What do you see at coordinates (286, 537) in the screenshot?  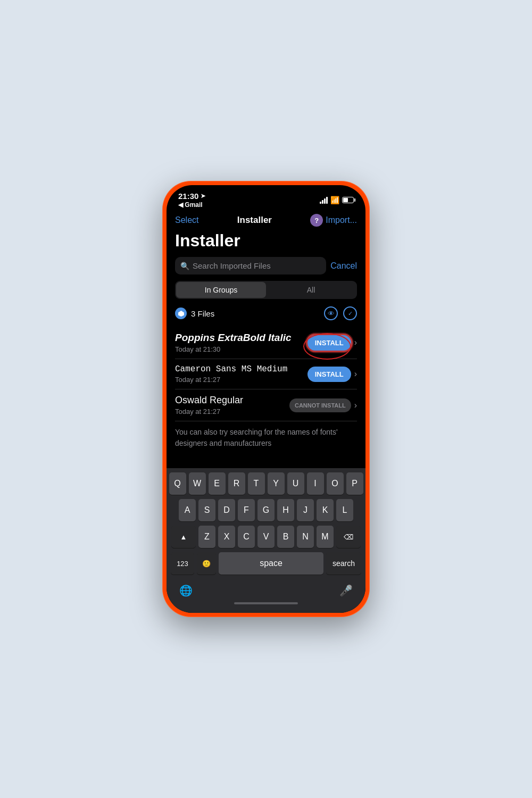 I see `key-b: B` at bounding box center [286, 537].